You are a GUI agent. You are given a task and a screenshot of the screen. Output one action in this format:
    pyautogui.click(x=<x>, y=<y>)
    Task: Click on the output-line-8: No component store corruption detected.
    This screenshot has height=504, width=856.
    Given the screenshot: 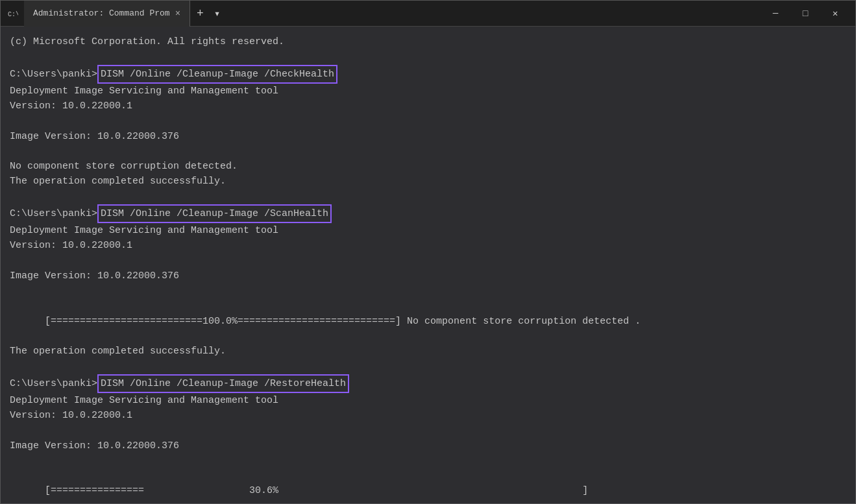 What is the action you would take?
    pyautogui.click(x=428, y=166)
    